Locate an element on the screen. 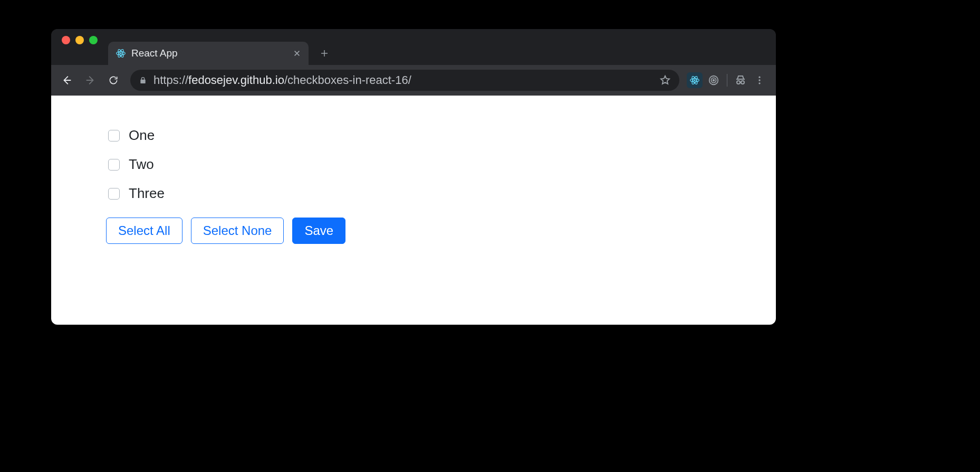 The height and width of the screenshot is (472, 980). reload-button is located at coordinates (113, 80).